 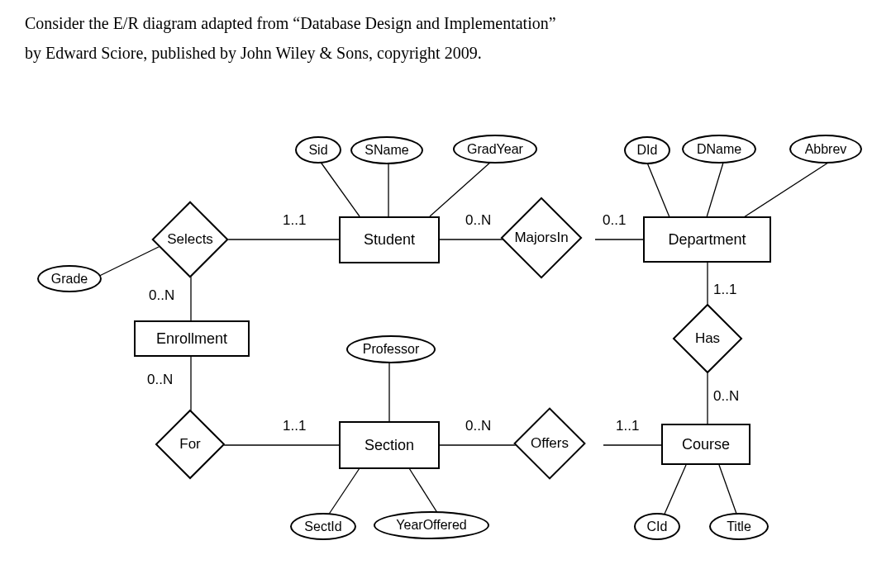 I want to click on card-offers-course: 1..1, so click(x=627, y=426).